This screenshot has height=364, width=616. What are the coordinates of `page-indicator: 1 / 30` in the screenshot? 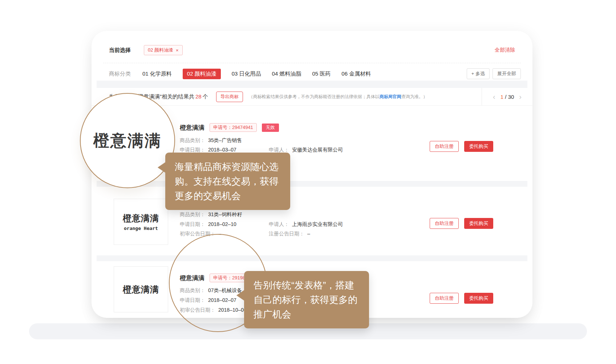 It's located at (507, 97).